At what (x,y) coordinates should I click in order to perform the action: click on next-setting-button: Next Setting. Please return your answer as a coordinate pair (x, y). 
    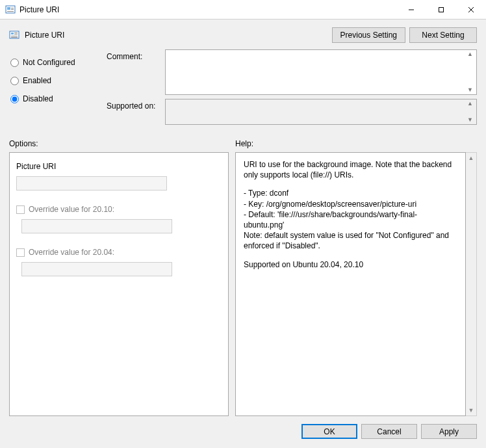
    Looking at the image, I should click on (443, 35).